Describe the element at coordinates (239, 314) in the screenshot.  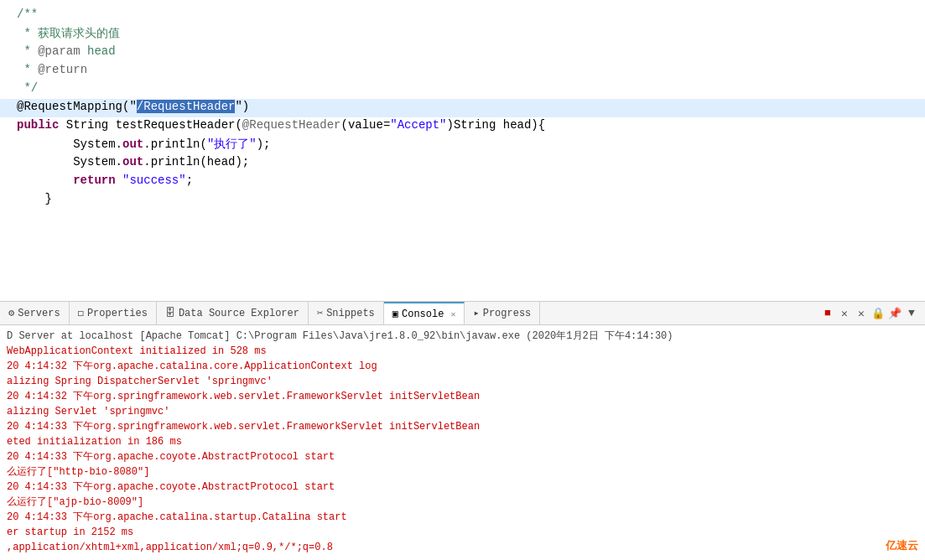
I see `tab-label-datasource: Data Source Explorer` at that location.